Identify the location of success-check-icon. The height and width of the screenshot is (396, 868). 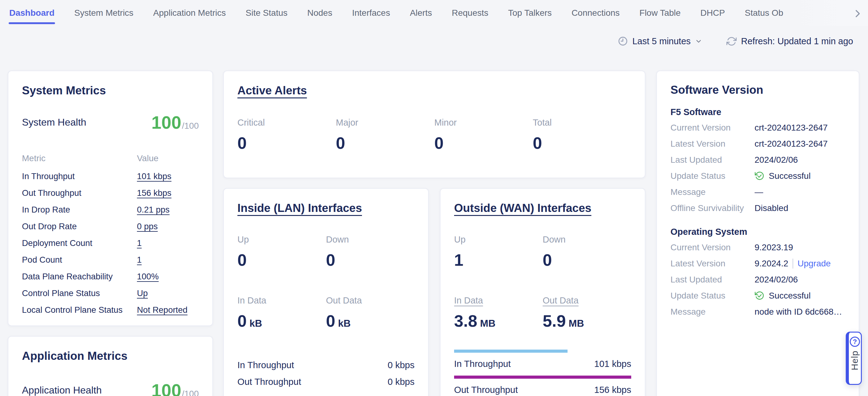
(760, 296).